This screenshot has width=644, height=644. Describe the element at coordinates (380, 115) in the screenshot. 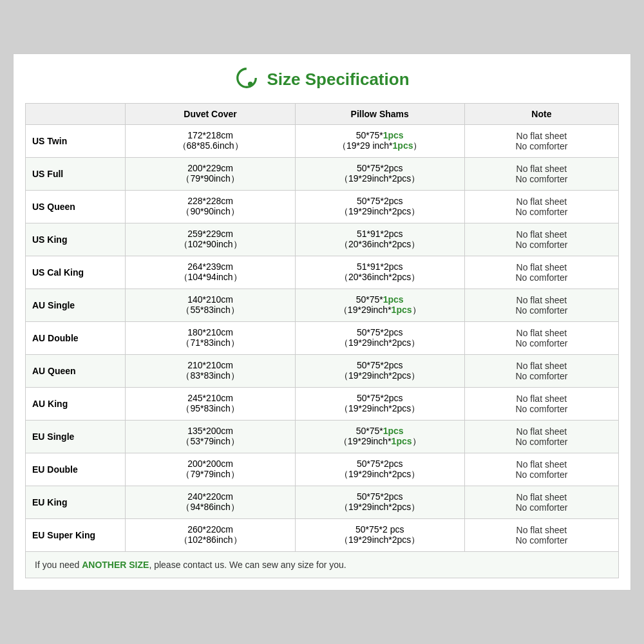

I see `col-pillow-header: Pillow Shams` at that location.